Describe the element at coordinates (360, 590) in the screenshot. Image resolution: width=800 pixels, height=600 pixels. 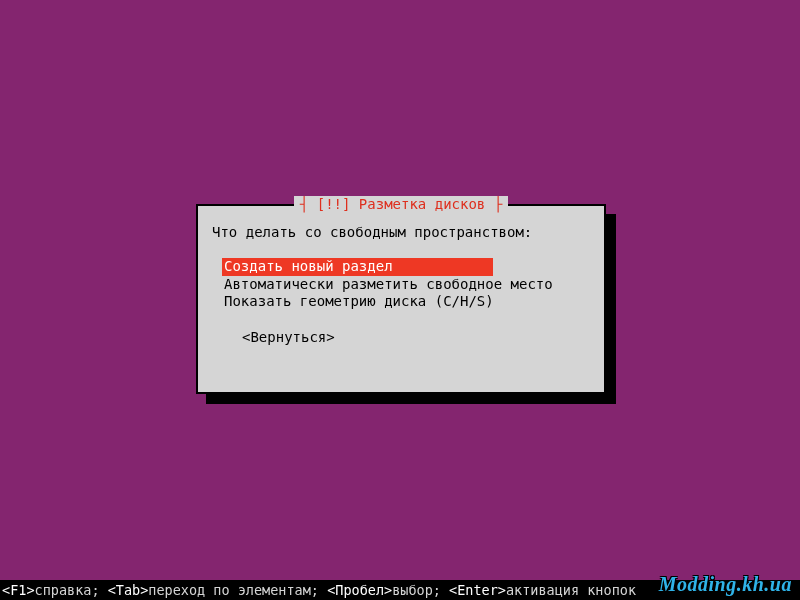
I see `key-space: <Пробел>` at that location.